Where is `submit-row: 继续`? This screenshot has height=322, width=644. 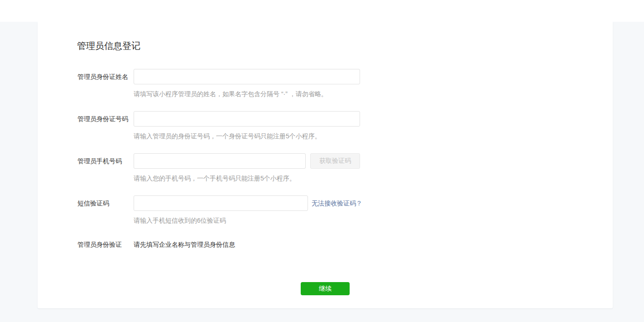
submit-row: 继续 is located at coordinates (325, 288).